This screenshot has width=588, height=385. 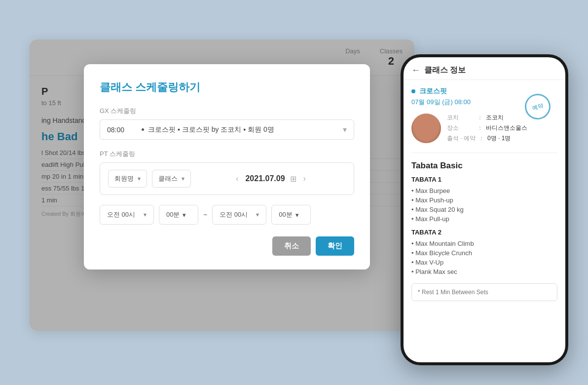 I want to click on gx-time: 08:00, so click(x=119, y=130).